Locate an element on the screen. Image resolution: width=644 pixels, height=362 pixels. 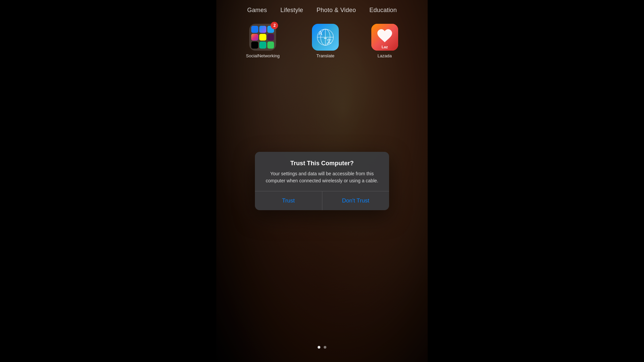
dialog-content: Trust This Computer? Your settings and d… is located at coordinates (322, 172).